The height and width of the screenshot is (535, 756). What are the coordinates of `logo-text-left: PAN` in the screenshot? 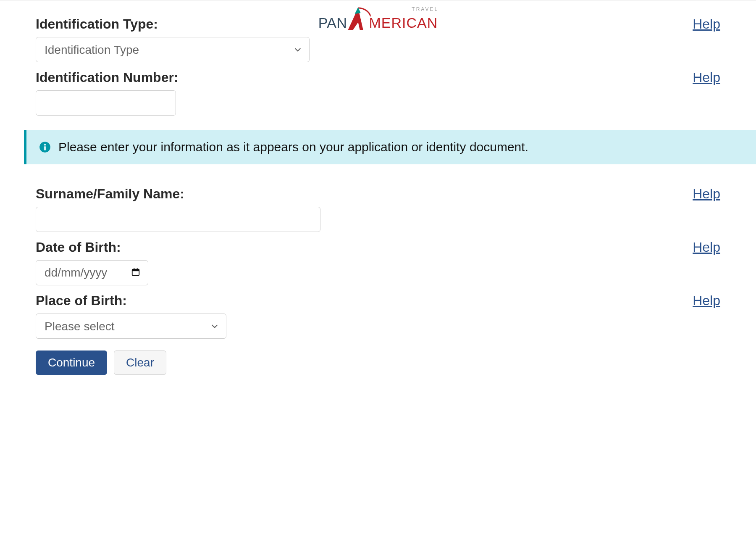 It's located at (333, 23).